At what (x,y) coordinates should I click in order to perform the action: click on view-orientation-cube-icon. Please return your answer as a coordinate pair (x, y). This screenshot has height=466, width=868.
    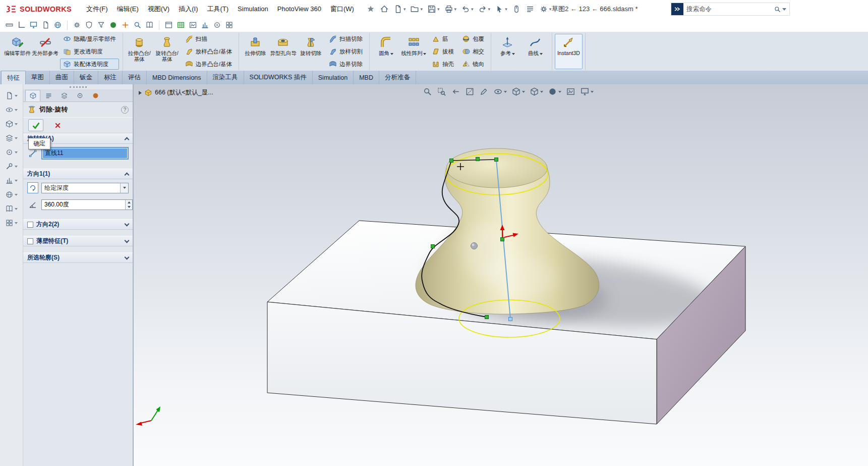
    Looking at the image, I should click on (518, 92).